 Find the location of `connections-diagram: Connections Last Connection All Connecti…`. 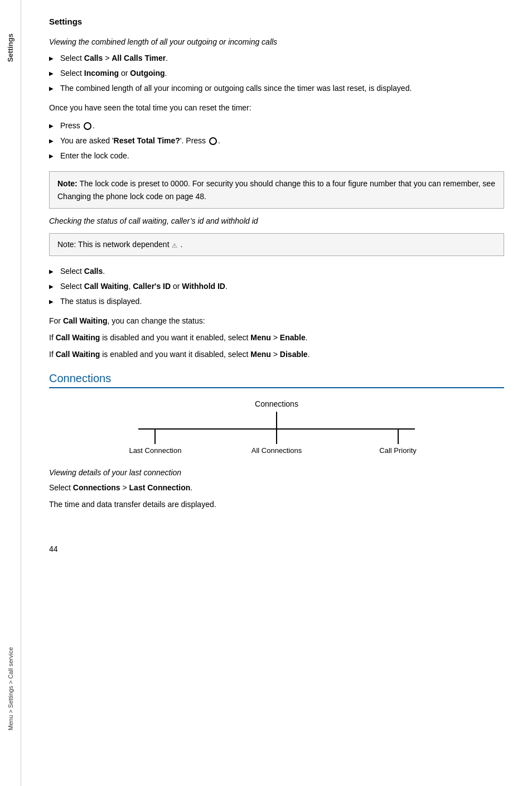

connections-diagram: Connections Last Connection All Connecti… is located at coordinates (277, 427).